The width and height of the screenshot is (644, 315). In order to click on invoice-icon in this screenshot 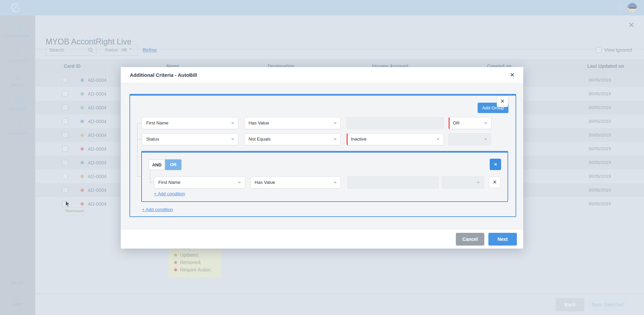, I will do `click(18, 101)`.